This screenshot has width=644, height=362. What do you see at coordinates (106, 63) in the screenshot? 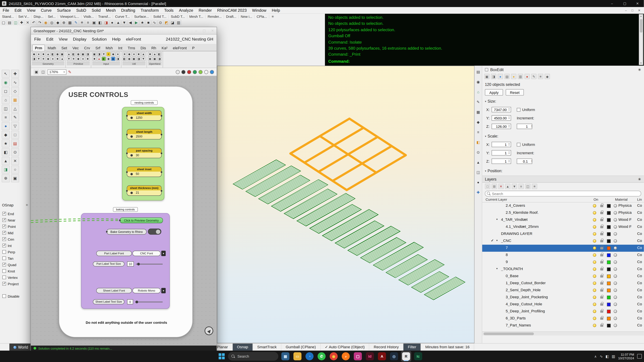
I see `palette-group-label: Input` at bounding box center [106, 63].